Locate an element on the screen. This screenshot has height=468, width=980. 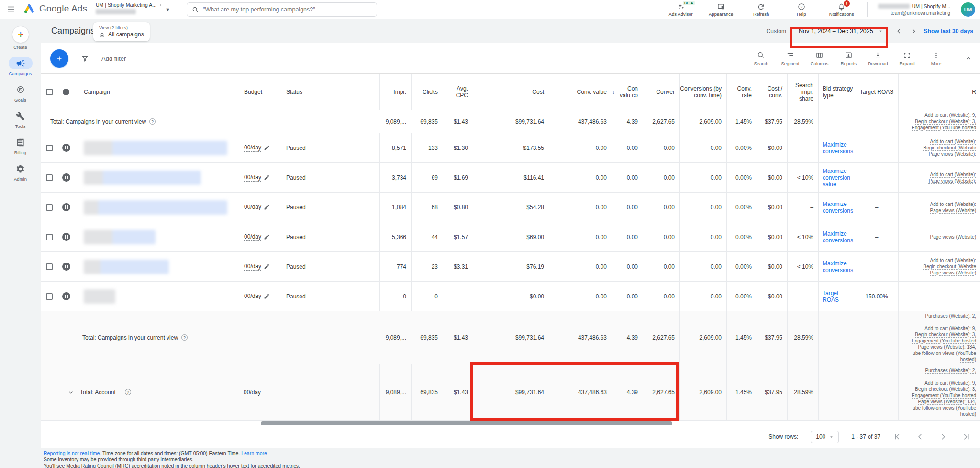
filter-funnel-icon is located at coordinates (85, 58).